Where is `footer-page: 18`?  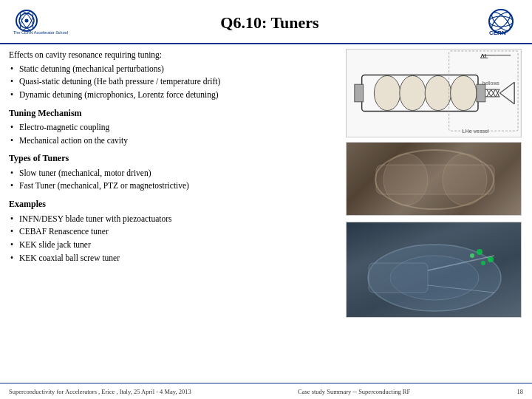 footer-page: 18 is located at coordinates (520, 392).